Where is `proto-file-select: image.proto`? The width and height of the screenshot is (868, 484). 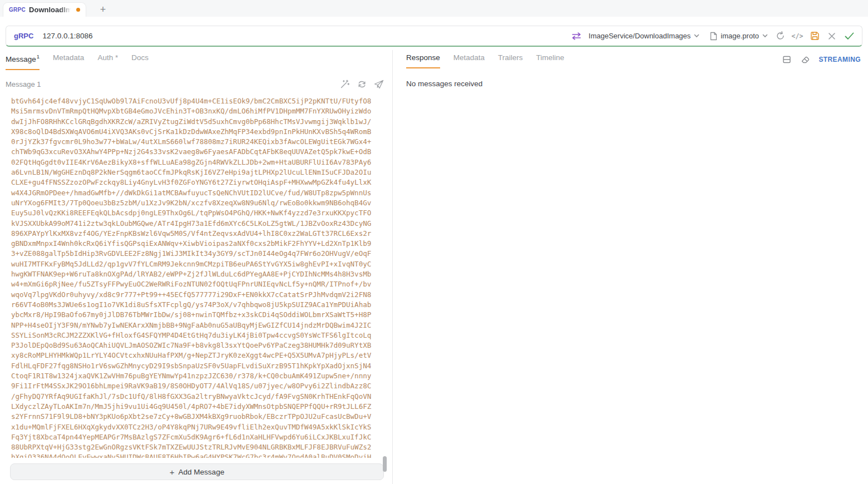 proto-file-select: image.proto is located at coordinates (739, 36).